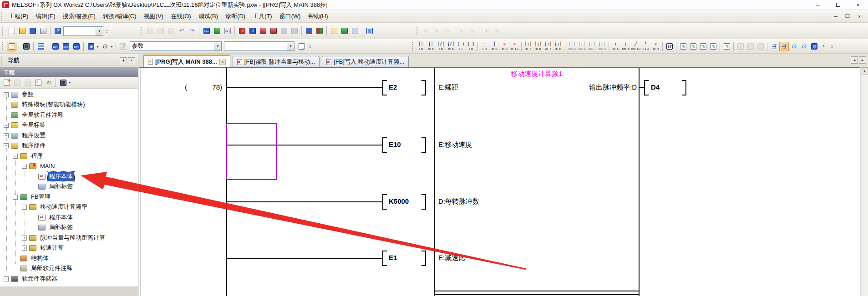  Describe the element at coordinates (655, 46) in the screenshot. I see `ladder-symbol-button-af9: ×aF9` at that location.